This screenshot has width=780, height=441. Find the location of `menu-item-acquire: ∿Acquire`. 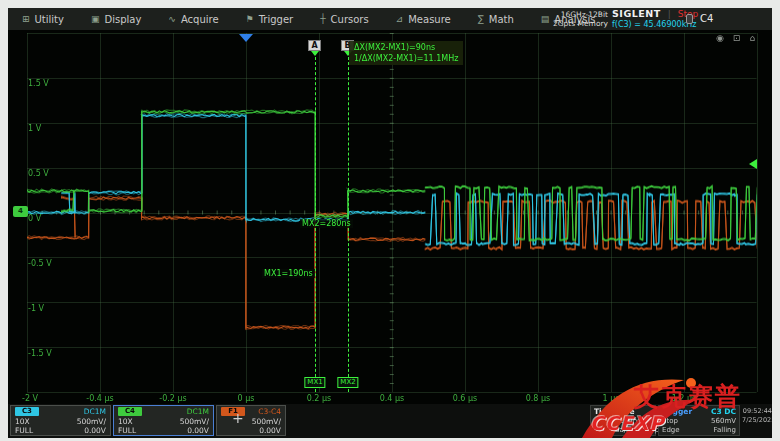

menu-item-acquire: ∿Acquire is located at coordinates (193, 20).